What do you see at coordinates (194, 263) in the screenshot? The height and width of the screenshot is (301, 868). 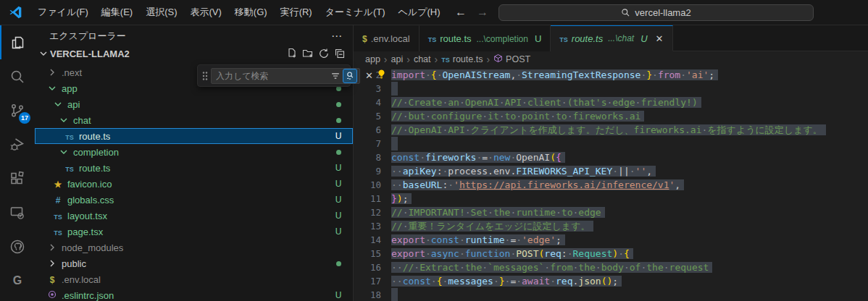 I see `tree-item-public: public` at bounding box center [194, 263].